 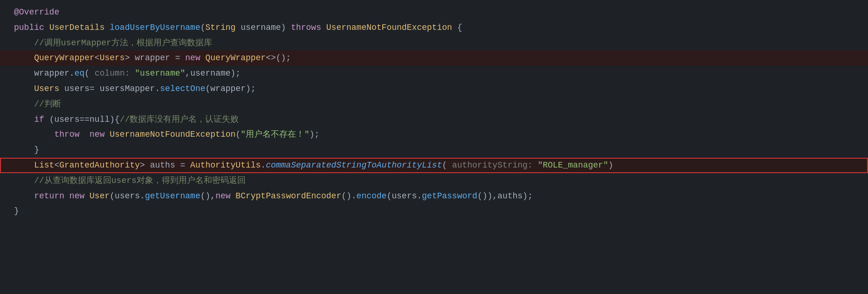 I want to click on code-line: @Override, so click(x=434, y=12).